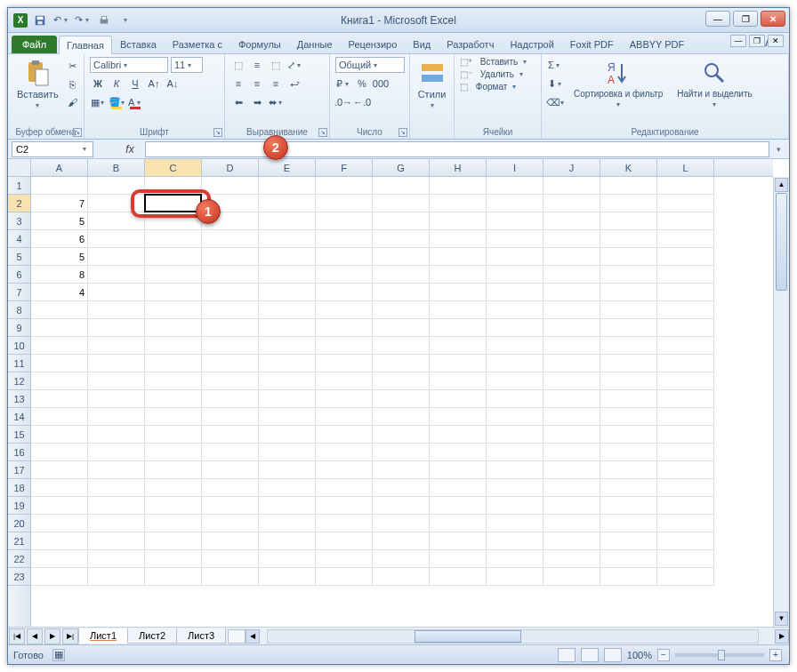  Describe the element at coordinates (629, 559) in the screenshot. I see `cell-K22` at that location.